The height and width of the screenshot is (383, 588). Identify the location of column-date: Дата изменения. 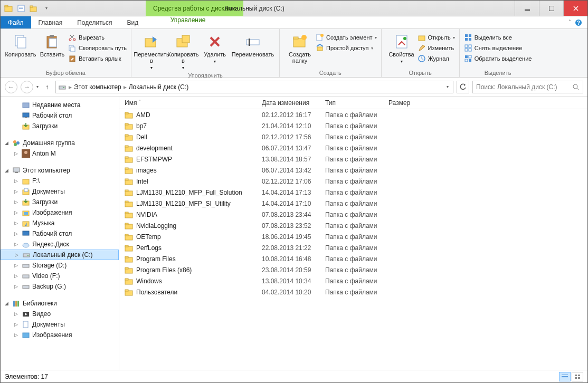
(288, 103).